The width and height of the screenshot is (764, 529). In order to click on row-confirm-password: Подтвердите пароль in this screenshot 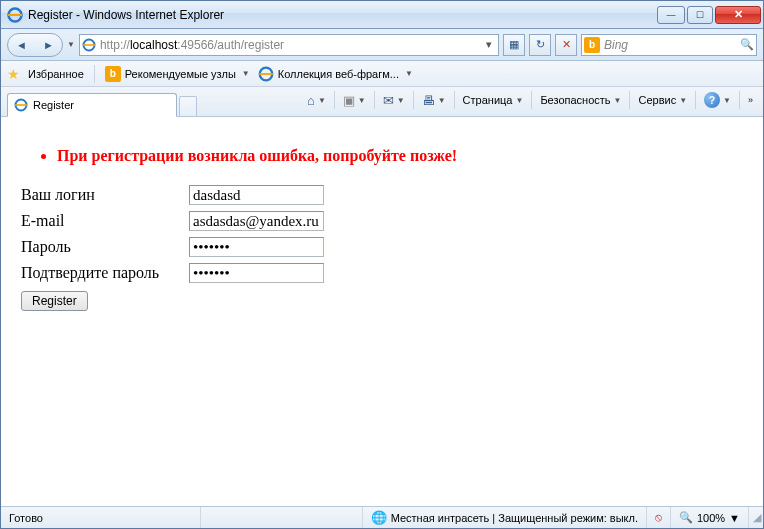, I will do `click(382, 273)`.